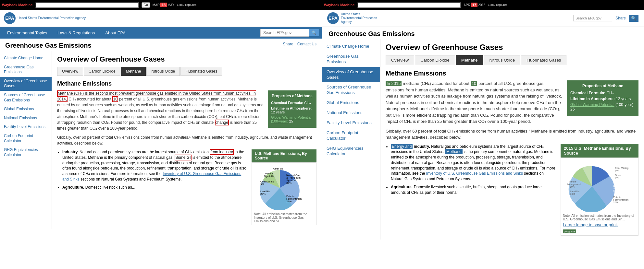 Image resolution: width=644 pixels, height=269 pixels. What do you see at coordinates (269, 176) in the screenshot?
I see `svg-text: Mgmt 8%` at bounding box center [269, 176].